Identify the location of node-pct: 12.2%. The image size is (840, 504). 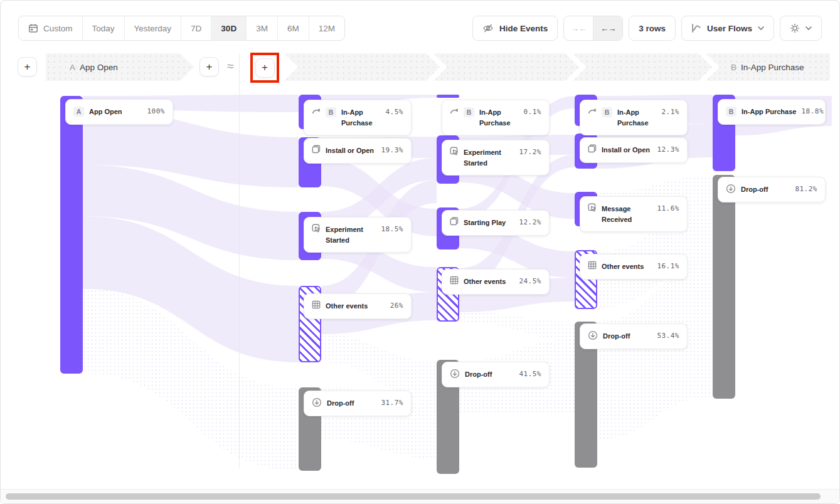
(530, 222).